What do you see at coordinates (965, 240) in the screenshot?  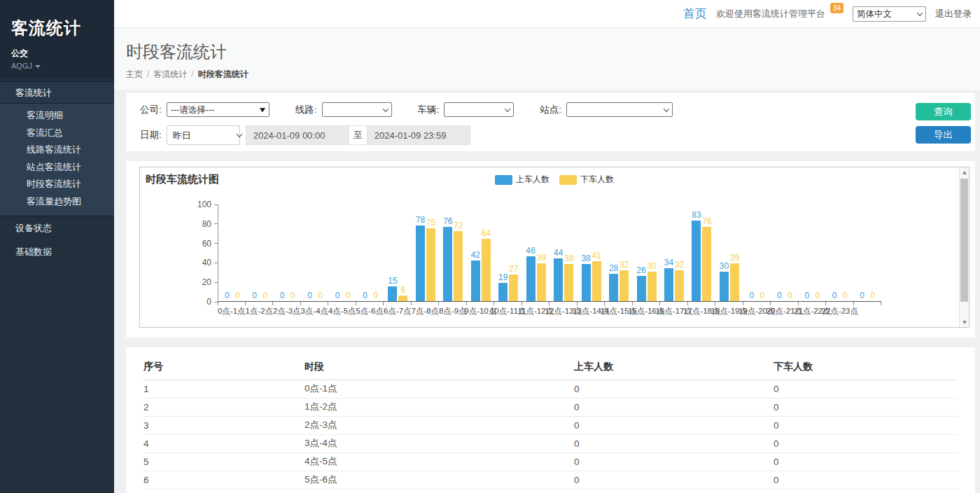 I see `scrollbar-thumb` at bounding box center [965, 240].